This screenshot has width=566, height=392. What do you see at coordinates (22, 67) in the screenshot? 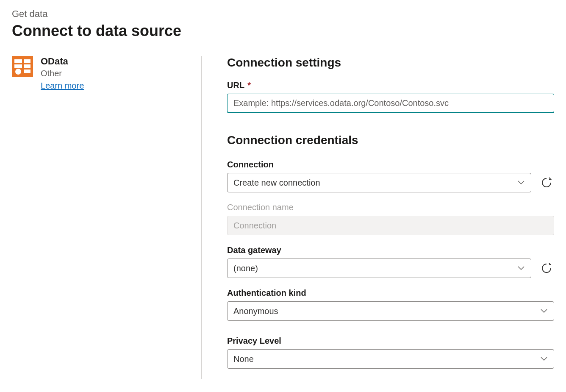
I see `odata-connector-icon` at bounding box center [22, 67].